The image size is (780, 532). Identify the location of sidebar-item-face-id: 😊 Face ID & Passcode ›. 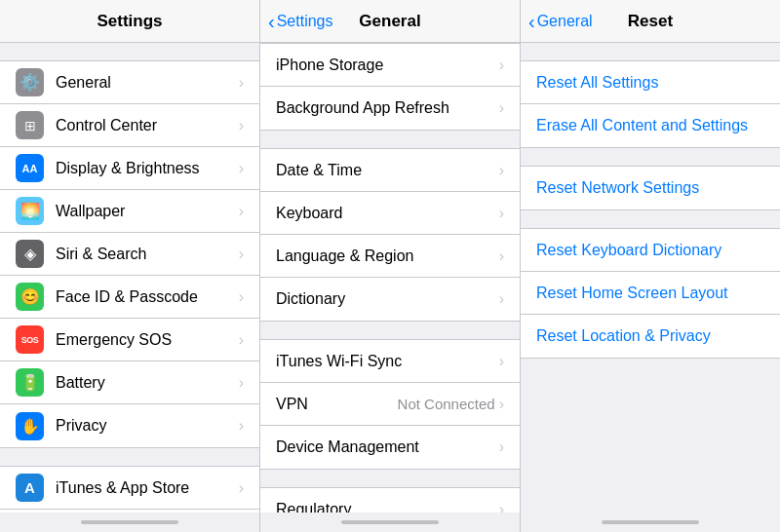
(130, 297).